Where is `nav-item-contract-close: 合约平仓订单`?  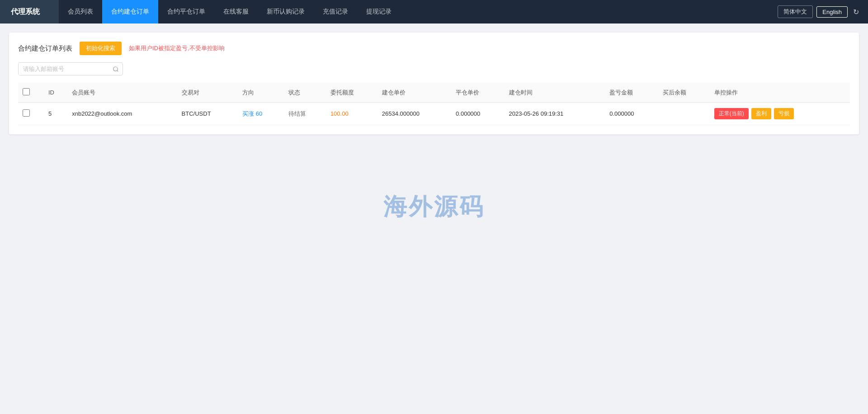 nav-item-contract-close: 合约平仓订单 is located at coordinates (186, 12).